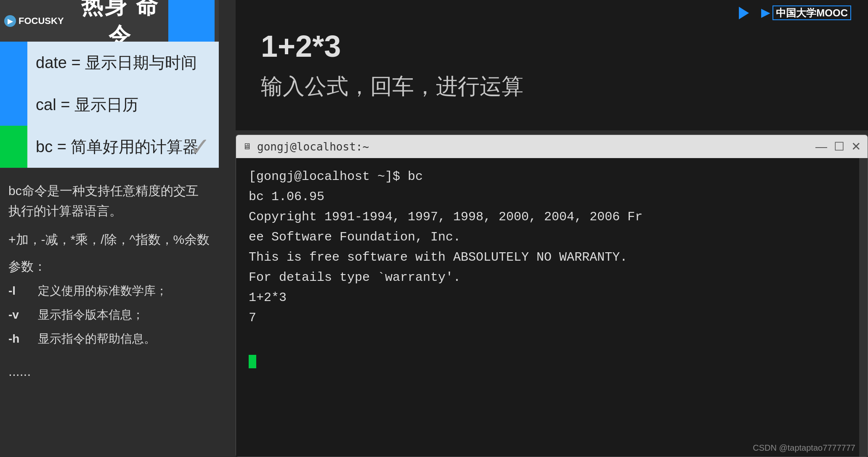 The image size is (868, 457). What do you see at coordinates (123, 105) in the screenshot?
I see `cal-label: cal = 显示日历` at bounding box center [123, 105].